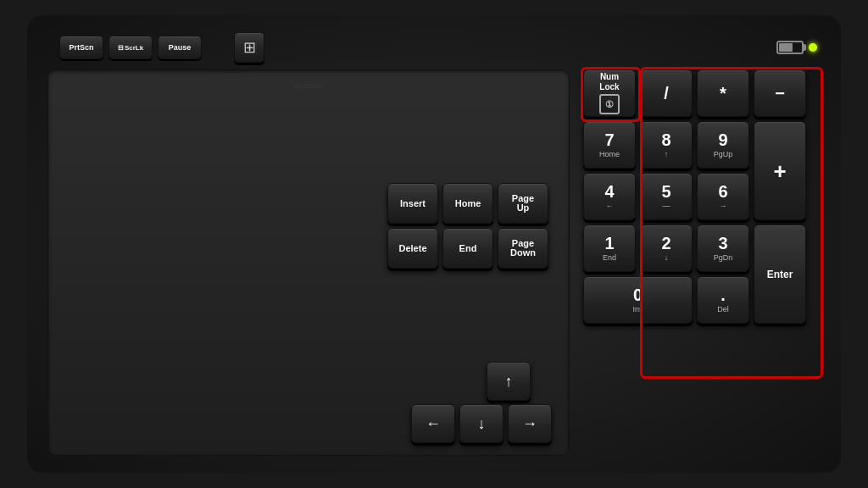 The image size is (868, 488). I want to click on numpad-3-key-sub: PgDn, so click(724, 258).